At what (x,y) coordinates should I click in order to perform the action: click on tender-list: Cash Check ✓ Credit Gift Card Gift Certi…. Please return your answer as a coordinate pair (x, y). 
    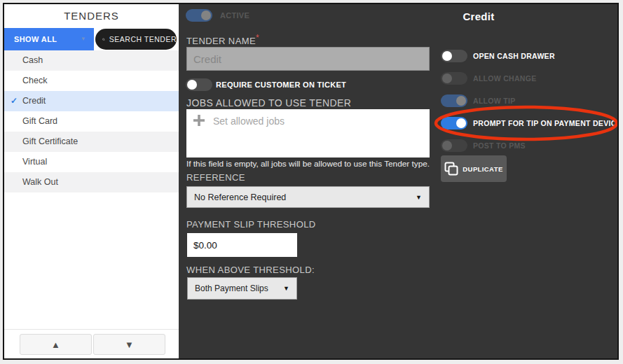
    Looking at the image, I should click on (91, 122).